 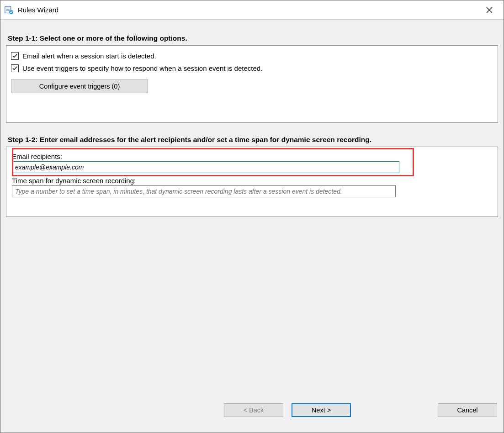 I want to click on app-icon, so click(x=9, y=10).